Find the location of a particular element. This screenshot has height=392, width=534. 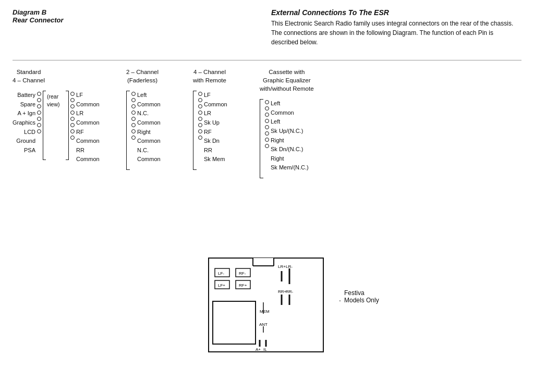

header-left: Diagram B Rear Connector is located at coordinates (38, 16).